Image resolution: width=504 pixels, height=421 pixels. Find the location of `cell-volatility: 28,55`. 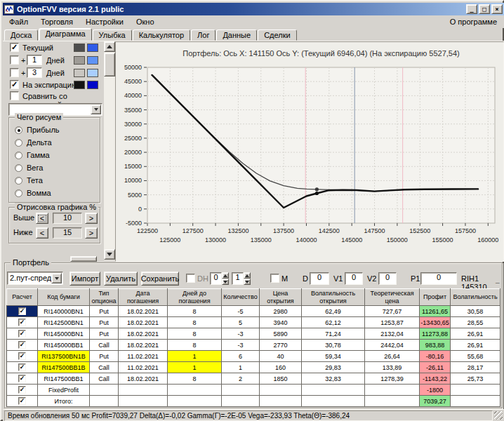

cell-volatility: 28,55 is located at coordinates (476, 323).